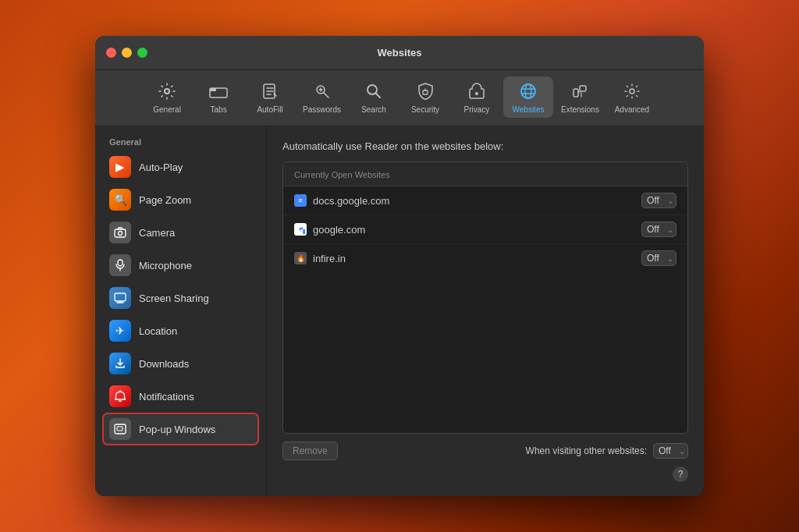  I want to click on toolbar-item-security: Security, so click(425, 97).